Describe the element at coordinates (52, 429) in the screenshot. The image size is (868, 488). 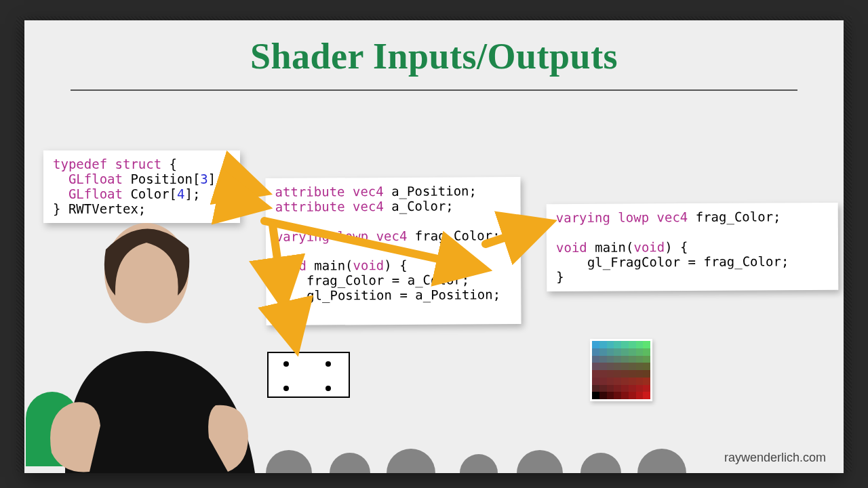
I see `decorative-green-shape` at that location.